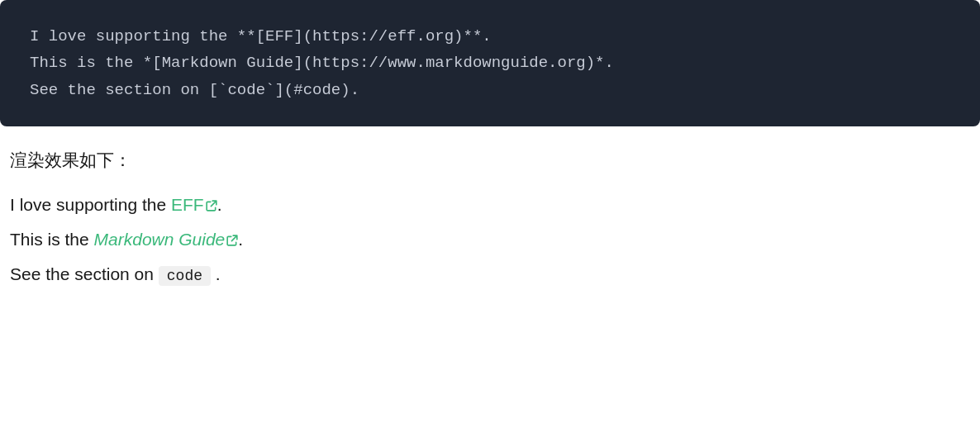 The width and height of the screenshot is (980, 423). I want to click on rendered-line-3: See the section on code ., so click(490, 274).